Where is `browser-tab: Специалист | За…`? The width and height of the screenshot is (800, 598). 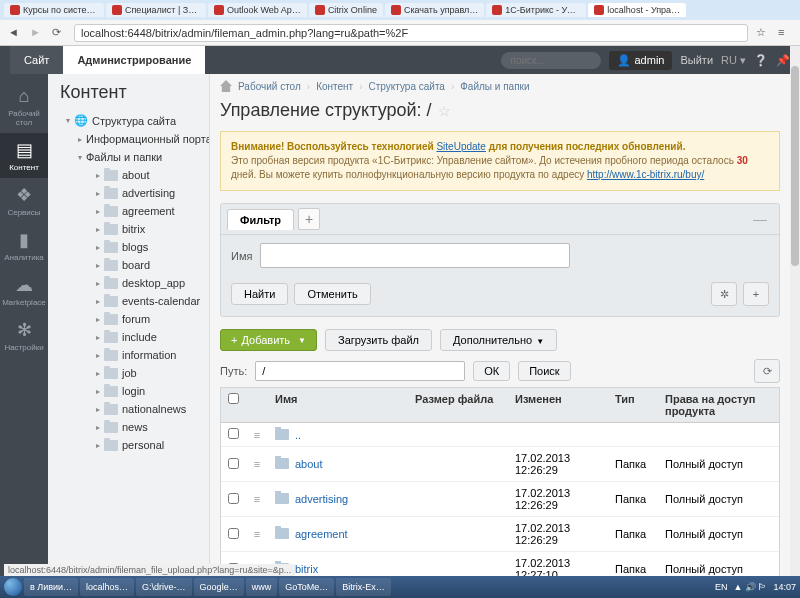
browser-tab: Специалист | За… is located at coordinates (156, 10).